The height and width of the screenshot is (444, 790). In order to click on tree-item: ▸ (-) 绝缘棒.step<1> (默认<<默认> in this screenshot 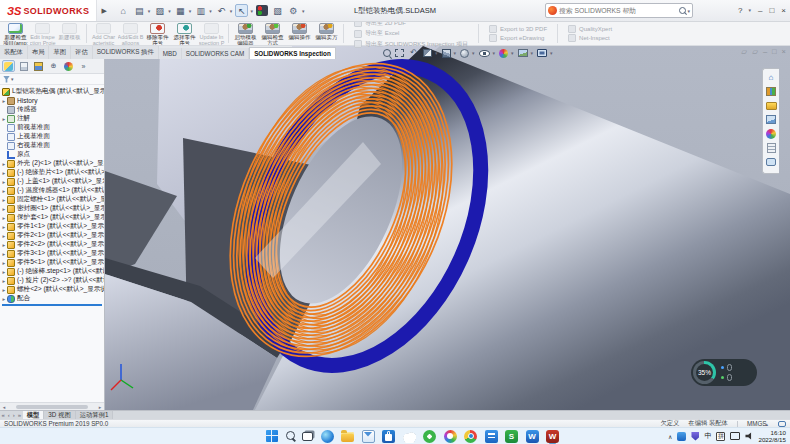, I will do `click(52, 272)`.